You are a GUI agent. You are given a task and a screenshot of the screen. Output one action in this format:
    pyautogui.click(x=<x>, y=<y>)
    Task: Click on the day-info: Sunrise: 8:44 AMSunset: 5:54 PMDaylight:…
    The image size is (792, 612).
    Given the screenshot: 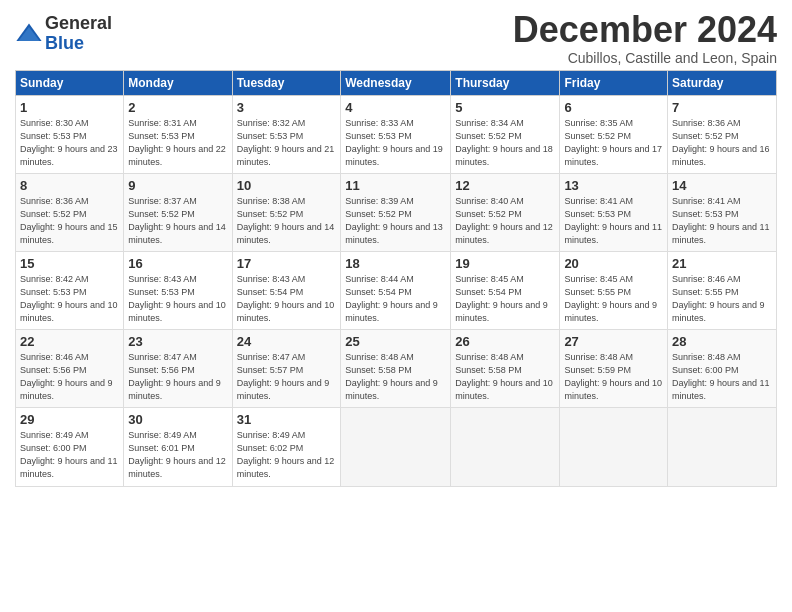 What is the action you would take?
    pyautogui.click(x=396, y=299)
    